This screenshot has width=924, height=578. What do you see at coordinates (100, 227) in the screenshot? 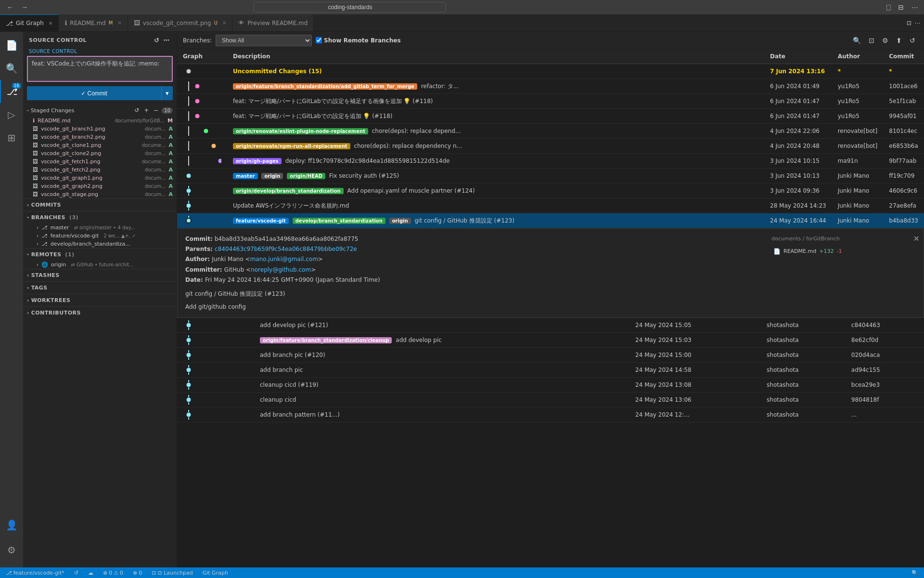
I see `branch-master: › ⎇ master ⇄ origin/master • 4 day...` at bounding box center [100, 227].